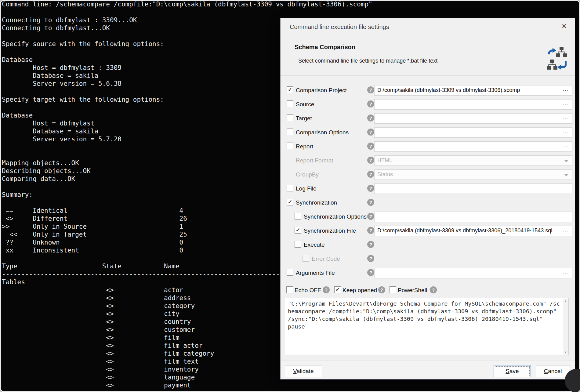 The image size is (580, 392). What do you see at coordinates (428, 90) in the screenshot?
I see `row-comparison-project: Comparison Project ? D:\comp\sakila (dbf…` at bounding box center [428, 90].